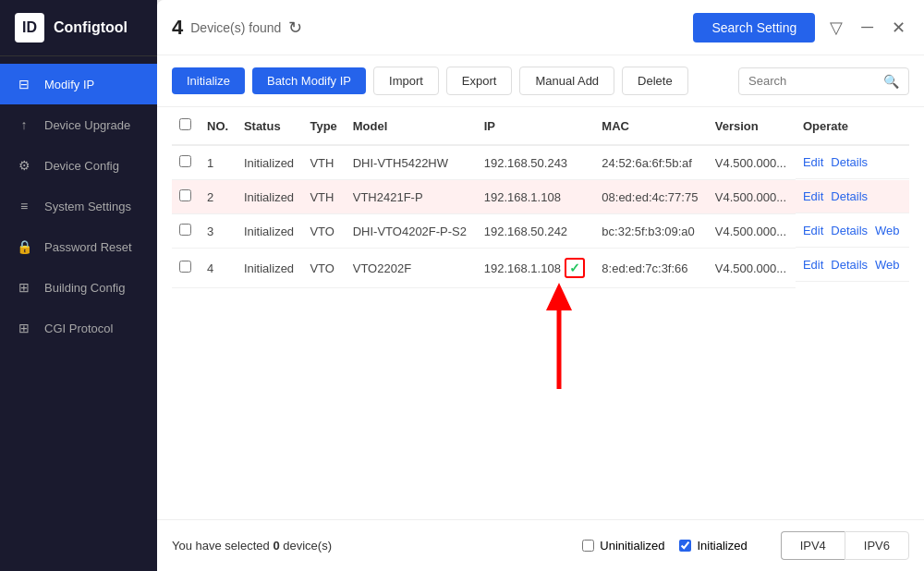  Describe the element at coordinates (650, 268) in the screenshot. I see `cell-mac: 8:ed:ed:7c:3f:66` at that location.